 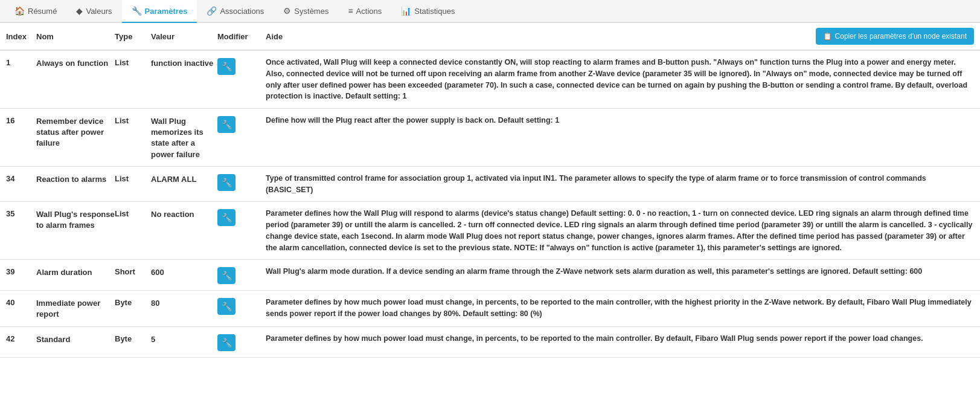 I want to click on cell-valeur: Wall Plug memorizes its state after a po…, so click(x=184, y=138).